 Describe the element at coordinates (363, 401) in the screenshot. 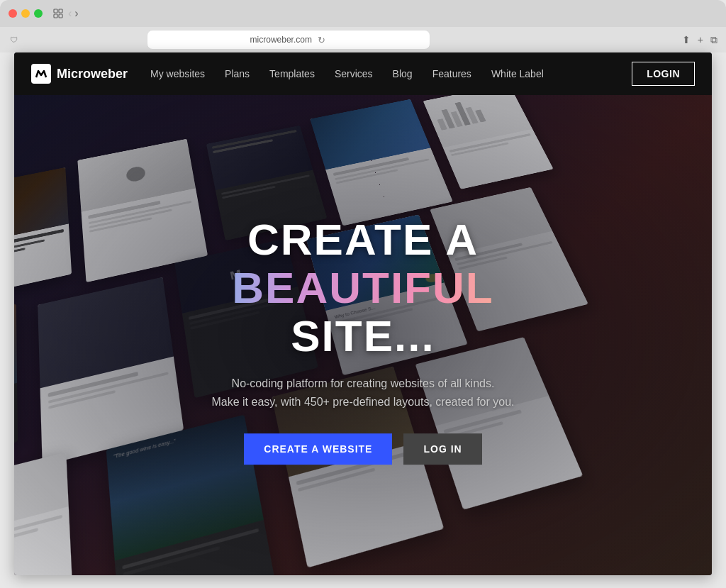

I see `hero-subtitle-line2: Make it easy, with 450+ pre-defined layo…` at that location.